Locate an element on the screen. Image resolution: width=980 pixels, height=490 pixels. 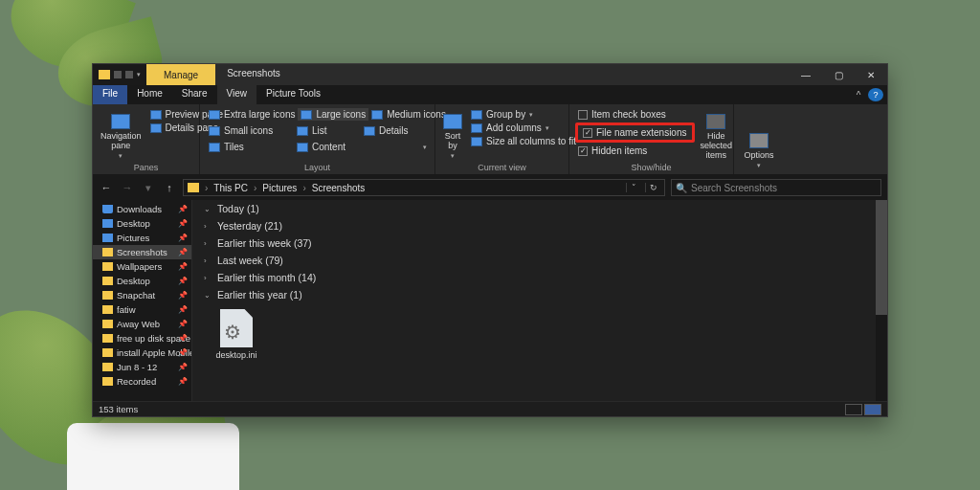
group-by-button: Group by▾ is located at coordinates (523, 115).